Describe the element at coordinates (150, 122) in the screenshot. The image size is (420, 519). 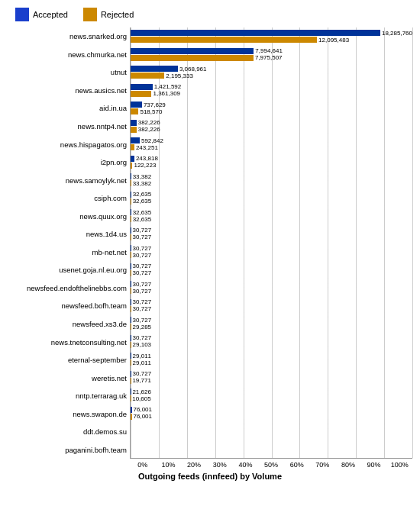
I see `accepted-bar-label: 382,226` at that location.